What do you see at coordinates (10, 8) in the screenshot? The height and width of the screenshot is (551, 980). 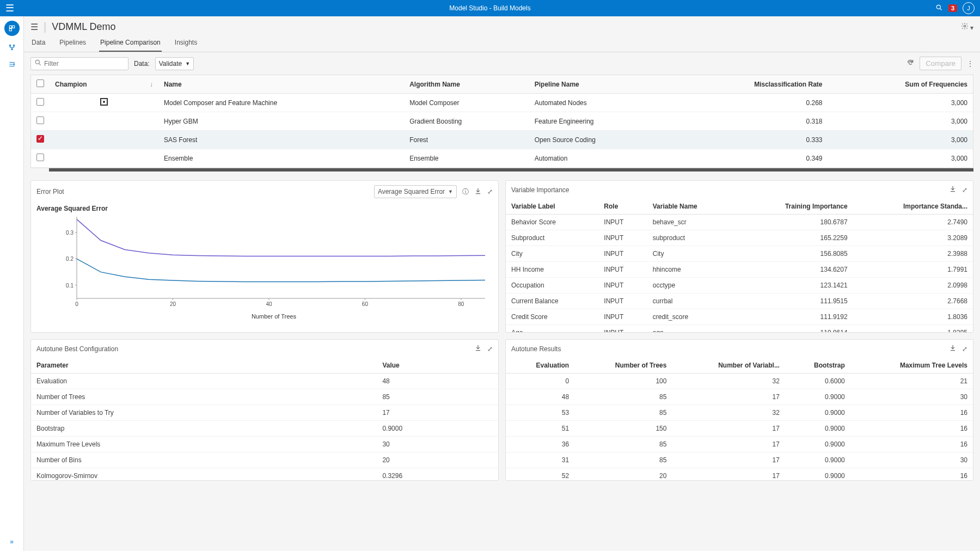 I see `hamburger-icon: ☰` at bounding box center [10, 8].